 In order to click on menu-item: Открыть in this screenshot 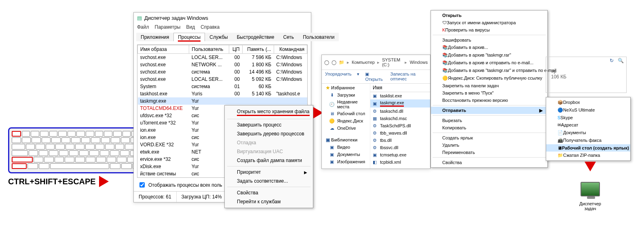, I will do `click(489, 15)`.